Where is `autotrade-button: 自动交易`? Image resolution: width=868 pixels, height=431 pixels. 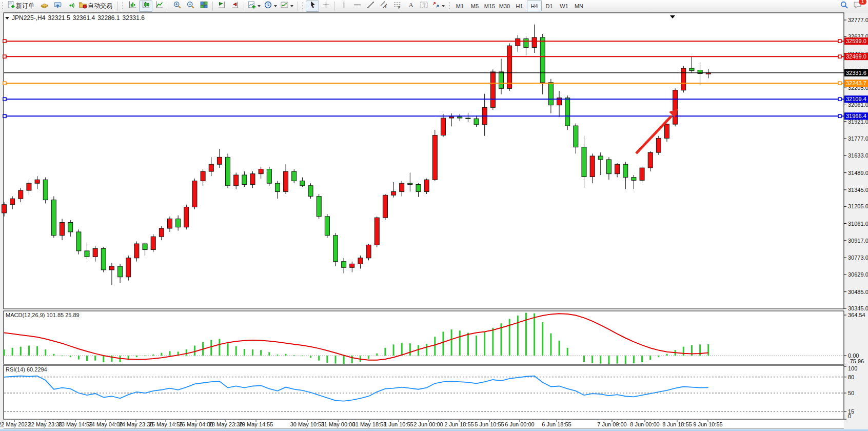 autotrade-button: 自动交易 is located at coordinates (96, 6).